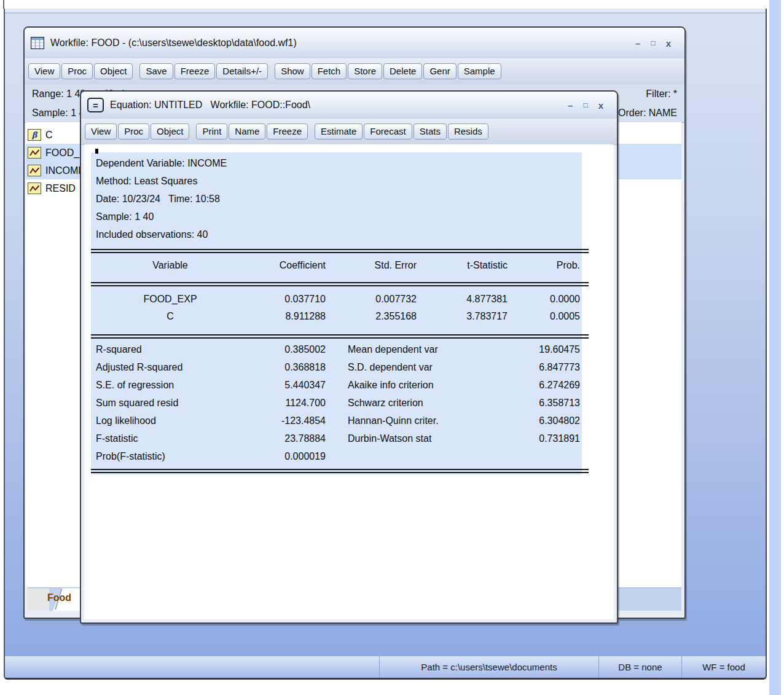  I want to click on object-label: RESID, so click(60, 189).